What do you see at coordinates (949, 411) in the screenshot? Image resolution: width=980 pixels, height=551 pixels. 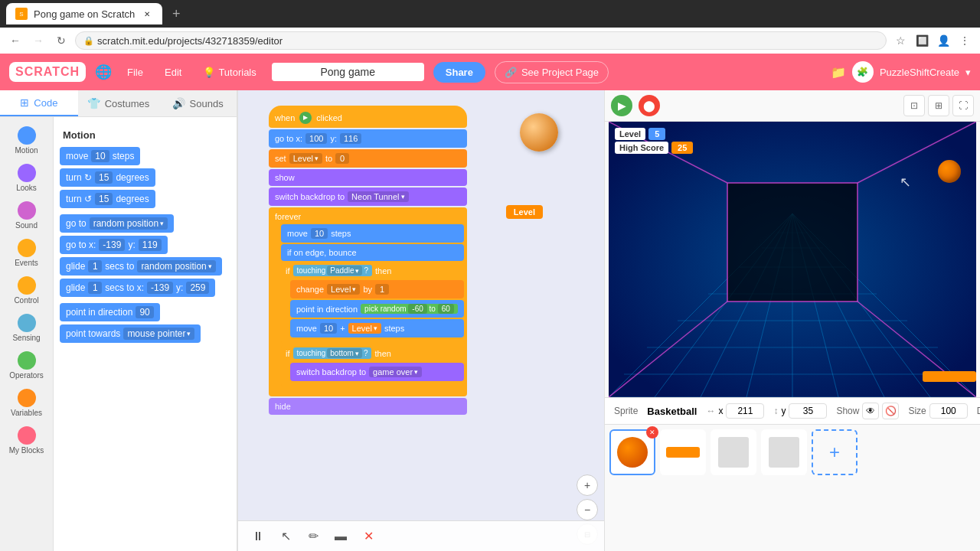 I see `size-input` at bounding box center [949, 411].